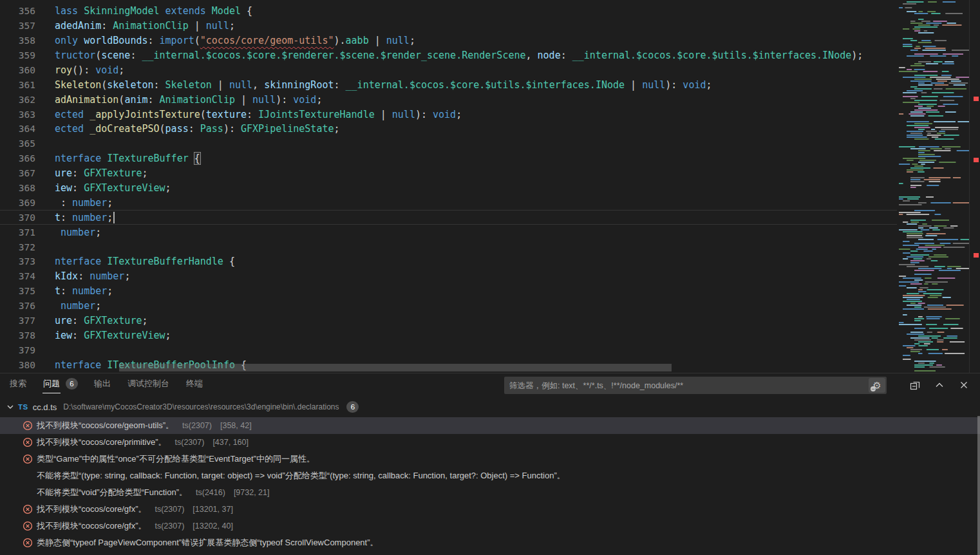 The image size is (980, 555). I want to click on problem-row: 找不到模块“cocos/core/primitive”。ts(2307)[437…, so click(490, 442).